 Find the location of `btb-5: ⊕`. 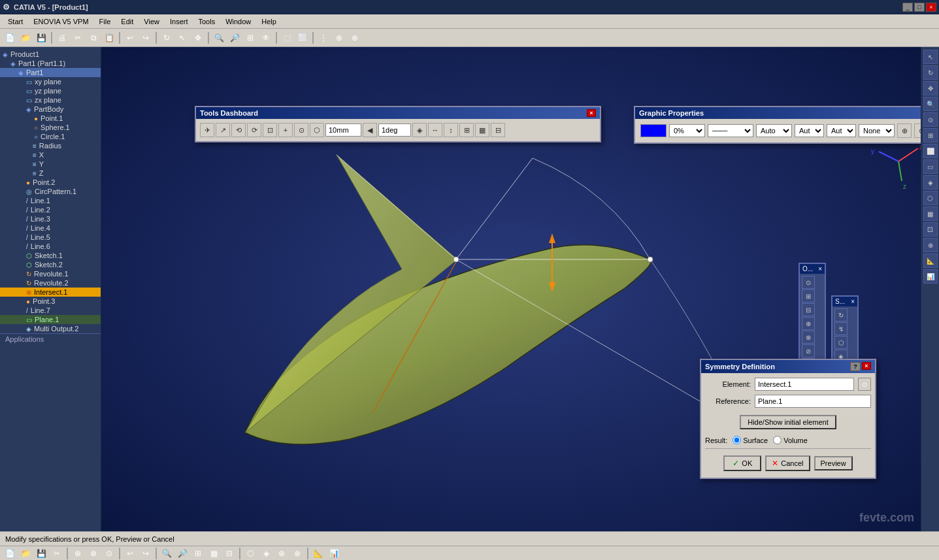

btb-5: ⊕ is located at coordinates (78, 553).